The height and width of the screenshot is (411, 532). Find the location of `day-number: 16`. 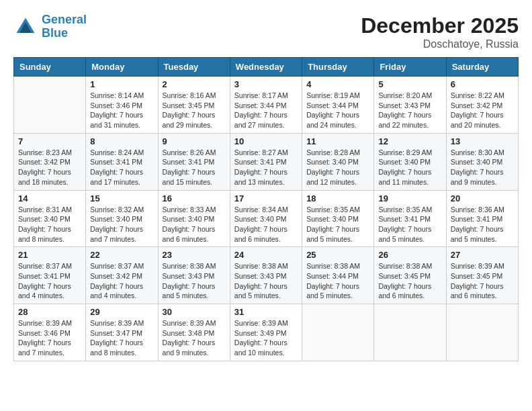

day-number: 16 is located at coordinates (194, 199).